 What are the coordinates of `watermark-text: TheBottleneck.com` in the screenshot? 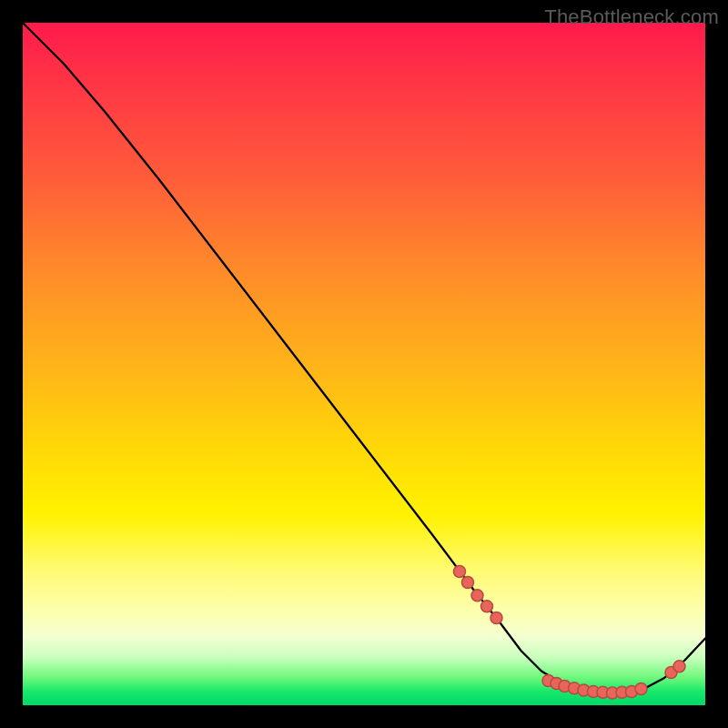 It's located at (632, 17).